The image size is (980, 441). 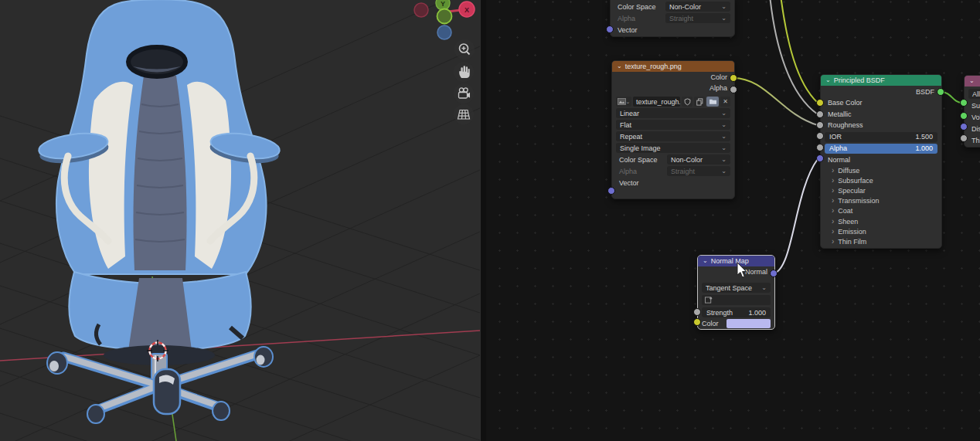 I want to click on section-subsurface: ›Subsurface, so click(x=881, y=181).